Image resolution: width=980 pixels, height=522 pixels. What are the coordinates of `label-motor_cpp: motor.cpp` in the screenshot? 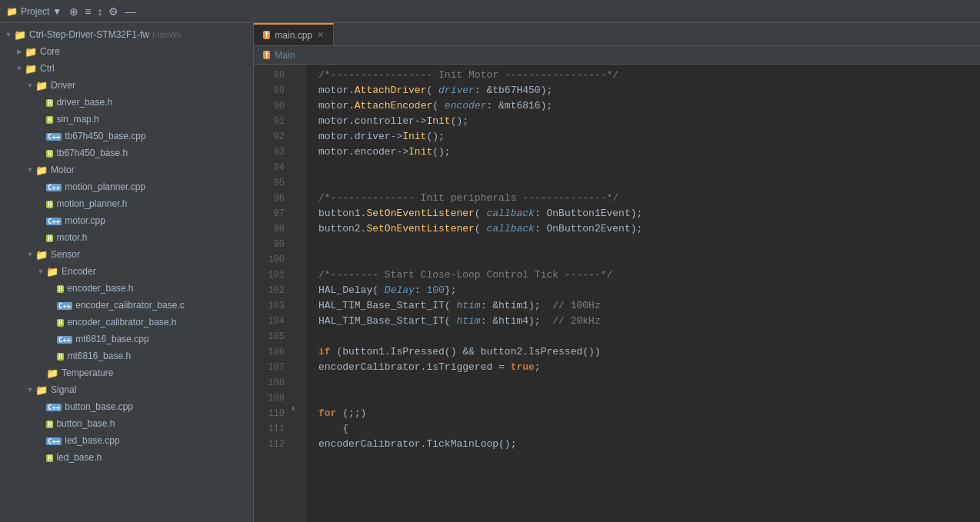 It's located at (85, 221).